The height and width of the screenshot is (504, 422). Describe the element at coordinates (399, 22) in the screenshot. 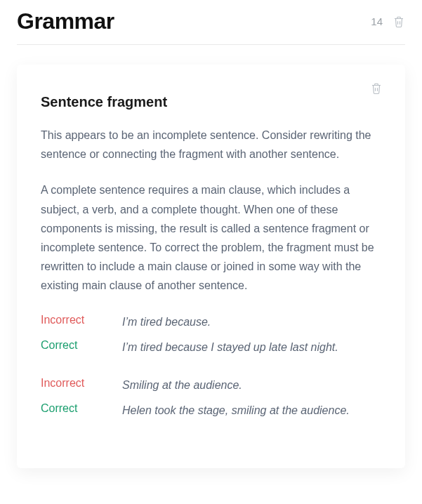

I see `delete-all-button` at that location.